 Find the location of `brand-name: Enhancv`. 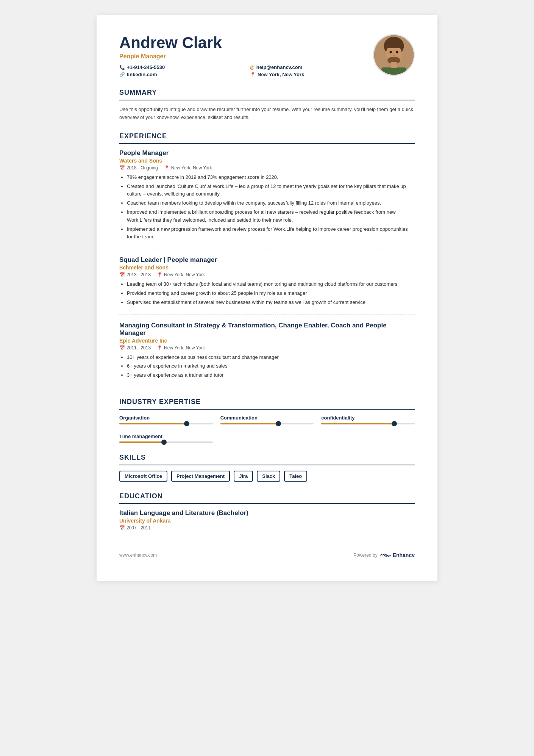

brand-name: Enhancv is located at coordinates (404, 555).